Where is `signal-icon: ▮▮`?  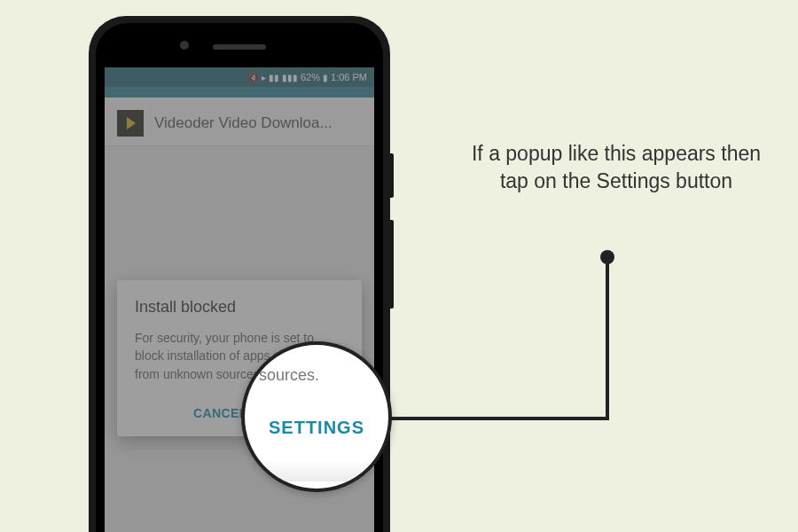 signal-icon: ▮▮ is located at coordinates (274, 78).